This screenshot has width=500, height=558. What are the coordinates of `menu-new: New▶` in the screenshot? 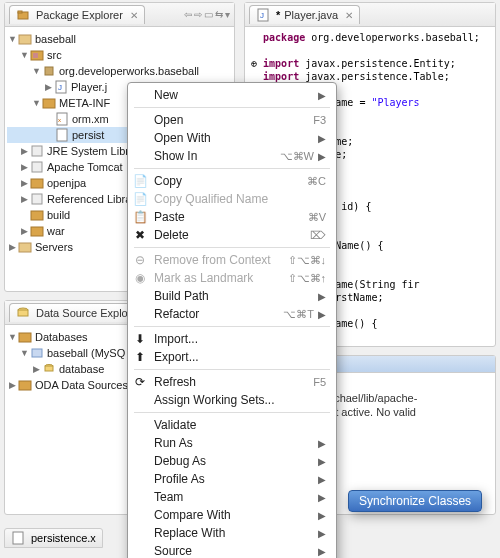 It's located at (232, 95).